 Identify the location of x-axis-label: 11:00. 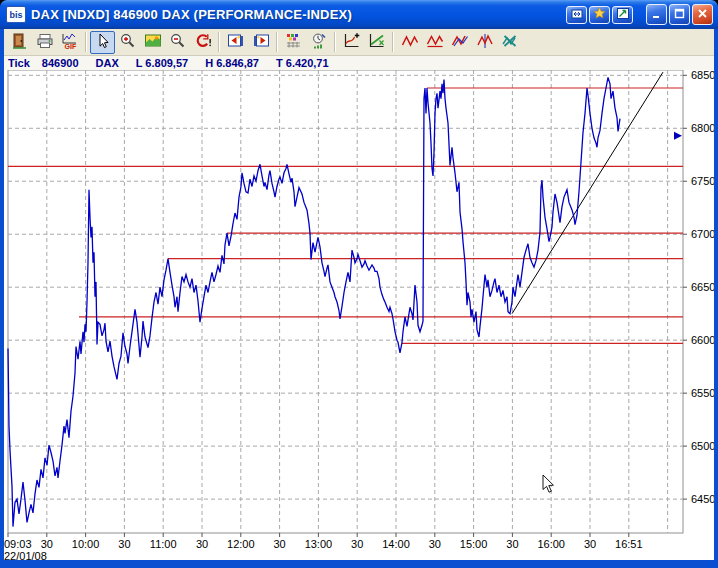
(164, 544).